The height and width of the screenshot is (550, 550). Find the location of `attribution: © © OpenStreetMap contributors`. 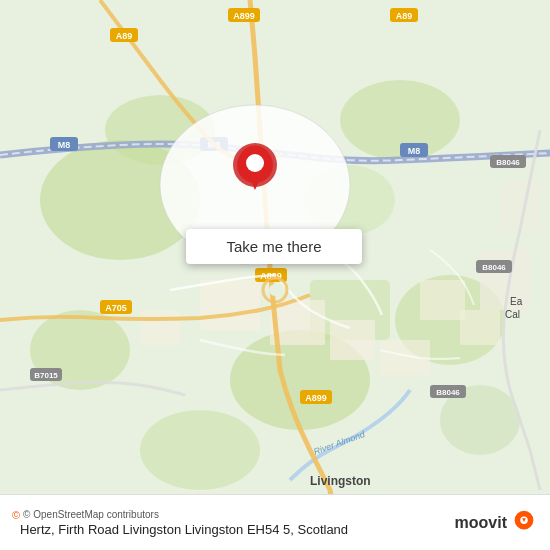

attribution: © © OpenStreetMap contributors is located at coordinates (234, 515).